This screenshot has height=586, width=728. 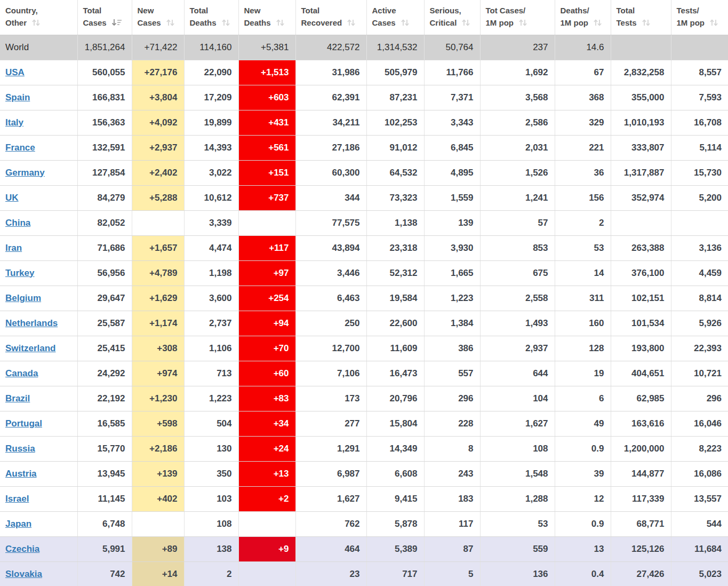 What do you see at coordinates (517, 197) in the screenshot?
I see `value-cell: 1,241` at bounding box center [517, 197].